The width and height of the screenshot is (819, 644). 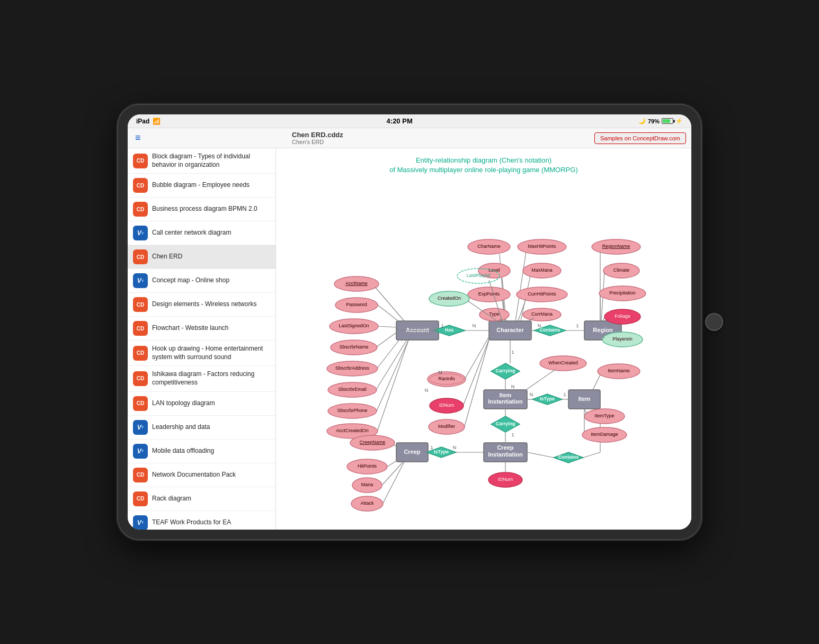 What do you see at coordinates (409, 138) in the screenshot?
I see `header-row: ≡ Chen ERD.cddz Chen's ERD Samples on Co…` at bounding box center [409, 138].